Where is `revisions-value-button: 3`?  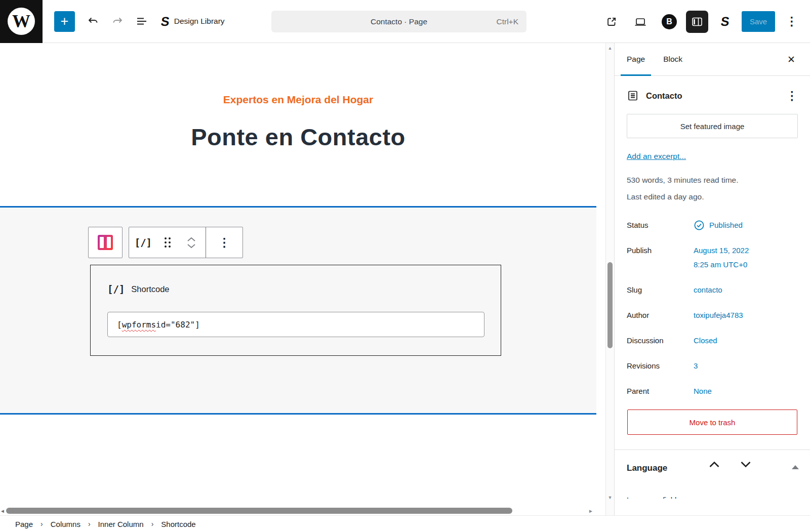 revisions-value-button: 3 is located at coordinates (696, 366).